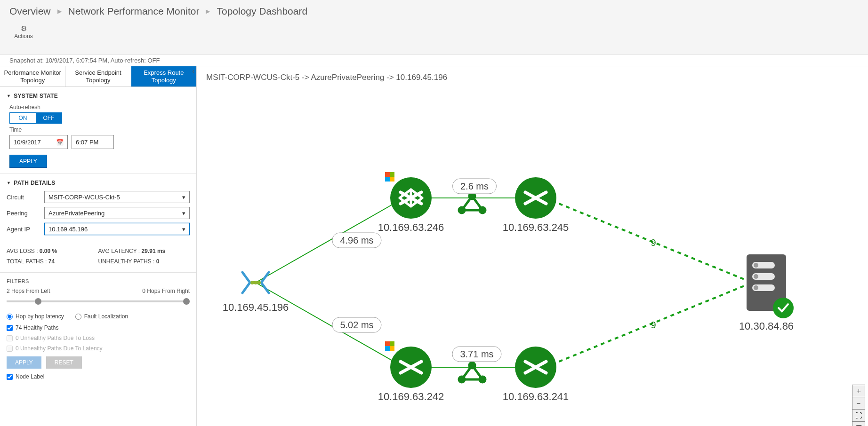 The image size is (868, 426). Describe the element at coordinates (859, 405) in the screenshot. I see `zoom-toolbar: ＋ − ⛶ ☰` at that location.